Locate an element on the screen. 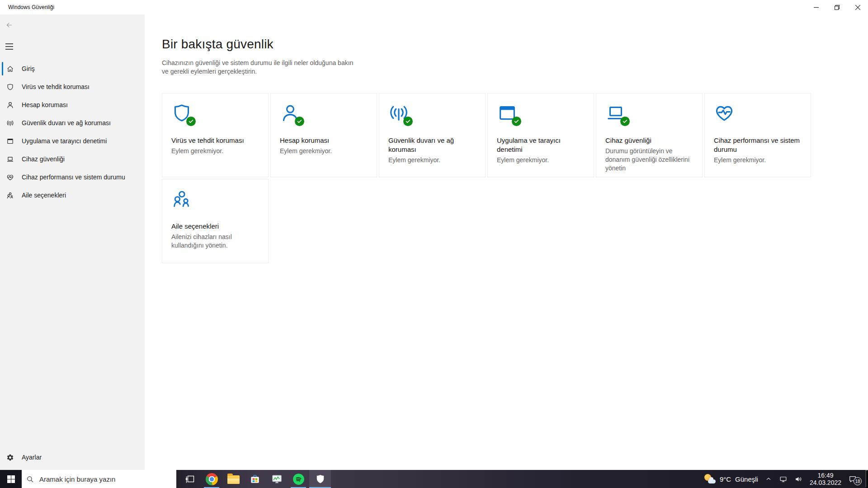 Image resolution: width=868 pixels, height=488 pixels. card-device-security: Cihaz güvenliği Durumu görüntüleyin ve d… is located at coordinates (649, 135).